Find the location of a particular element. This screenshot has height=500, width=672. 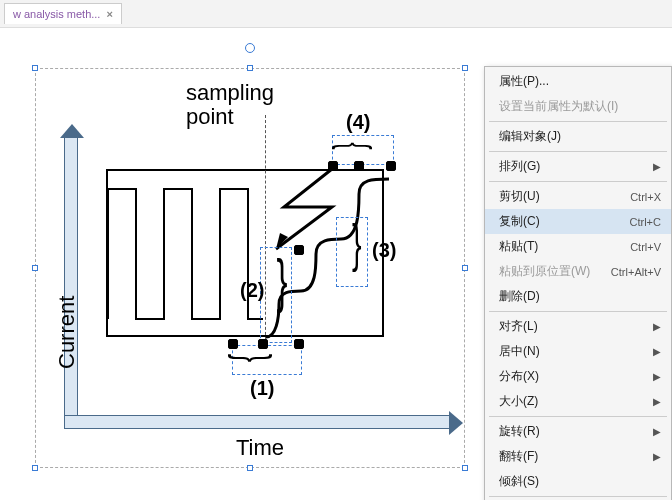

menu-item-label: 分布(X) is located at coordinates (519, 376).